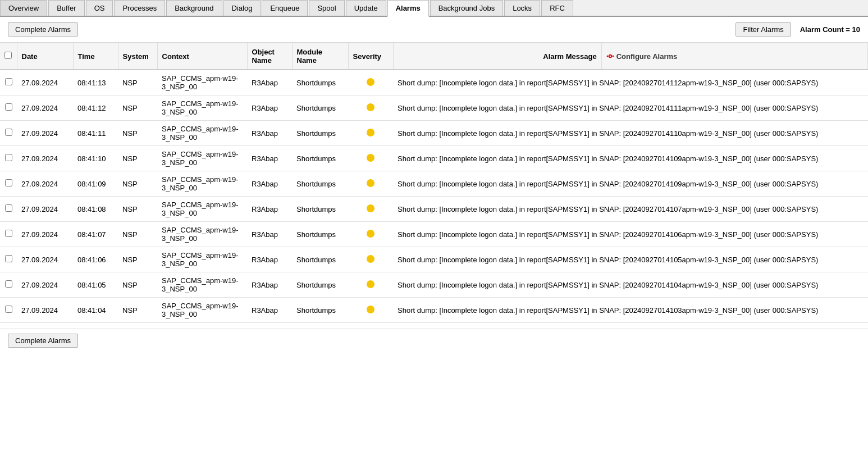 The width and height of the screenshot is (868, 460). Describe the element at coordinates (24, 8) in the screenshot. I see `tab-overview: Overview` at that location.